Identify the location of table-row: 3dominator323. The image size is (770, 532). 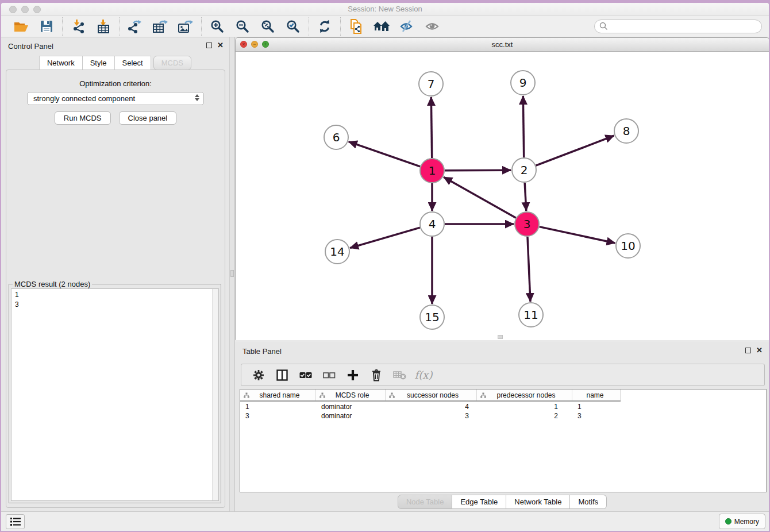
(503, 417).